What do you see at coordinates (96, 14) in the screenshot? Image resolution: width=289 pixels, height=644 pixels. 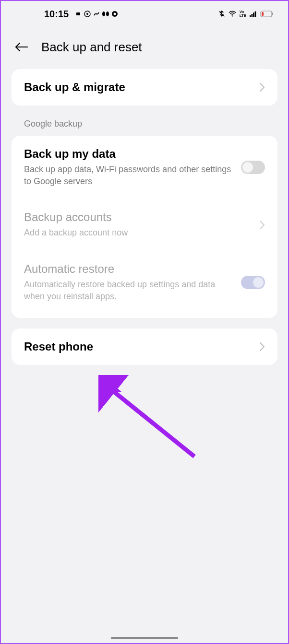 I see `status-notification-icons` at bounding box center [96, 14].